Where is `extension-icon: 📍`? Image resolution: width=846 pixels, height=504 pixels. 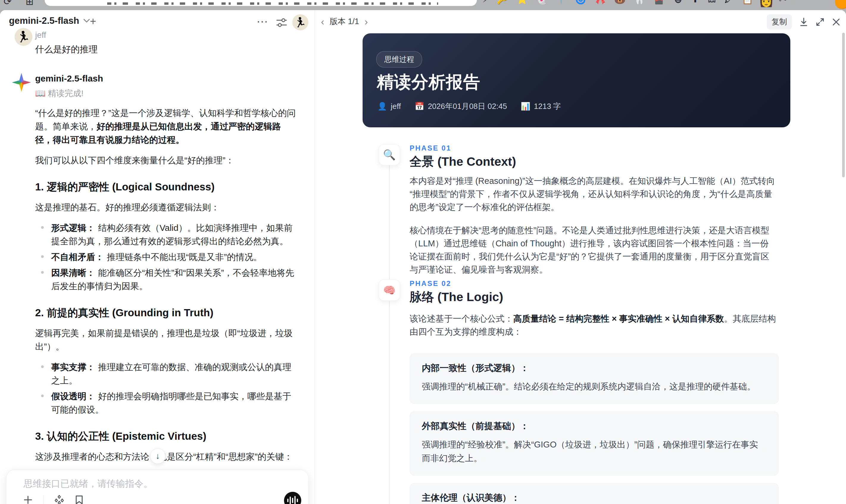
extension-icon: 📍 is located at coordinates (561, 3).